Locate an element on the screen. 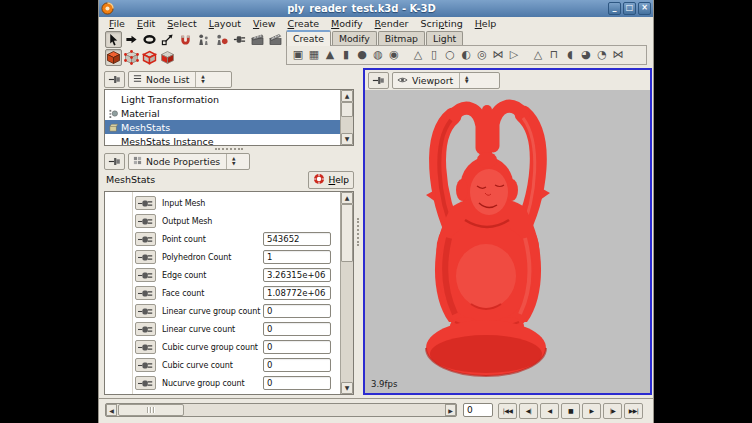 The height and width of the screenshot is (423, 752). node-properties-pin-button is located at coordinates (114, 162).